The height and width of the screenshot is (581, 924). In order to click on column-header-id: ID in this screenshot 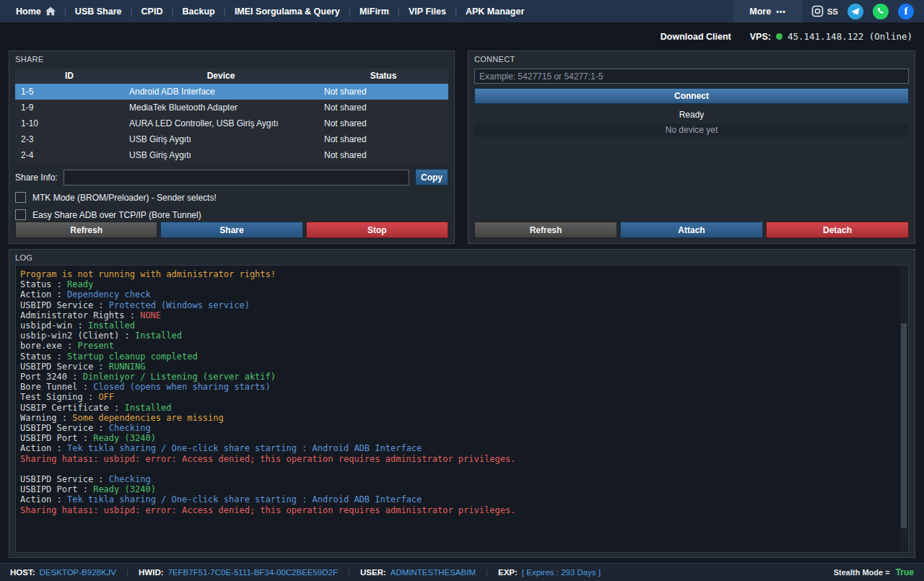, I will do `click(69, 77)`.